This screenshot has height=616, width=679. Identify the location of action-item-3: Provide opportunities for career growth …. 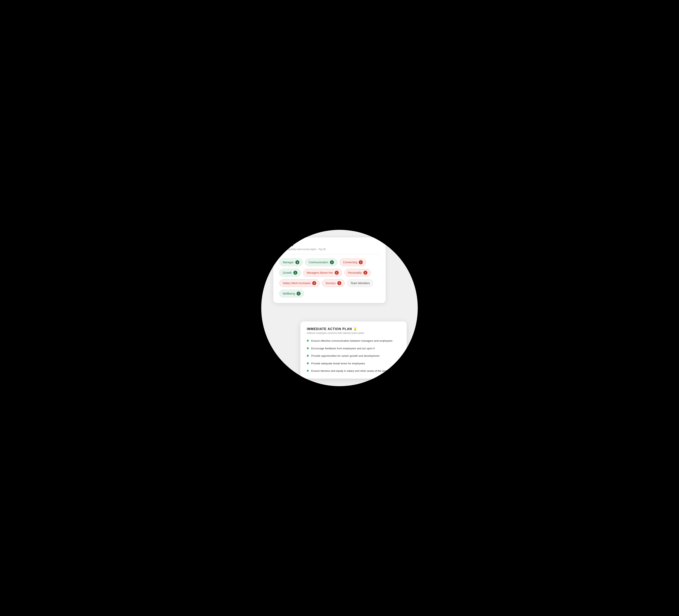
(354, 356).